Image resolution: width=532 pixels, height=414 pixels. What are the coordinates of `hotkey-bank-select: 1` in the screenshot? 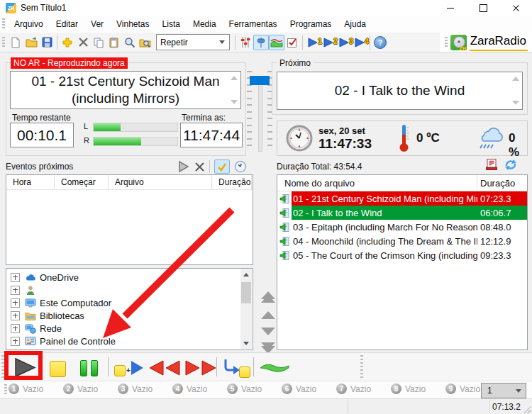 It's located at (504, 391).